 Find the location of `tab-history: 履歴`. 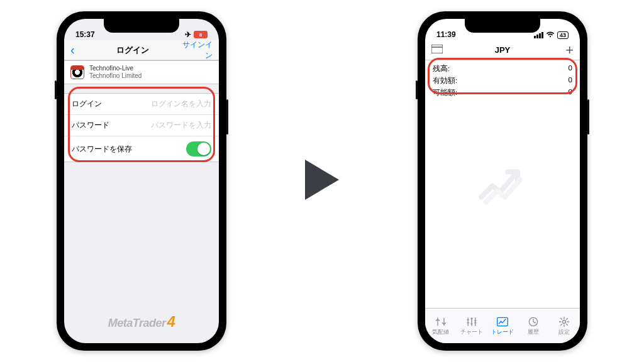

tab-history: 履歴 is located at coordinates (533, 326).